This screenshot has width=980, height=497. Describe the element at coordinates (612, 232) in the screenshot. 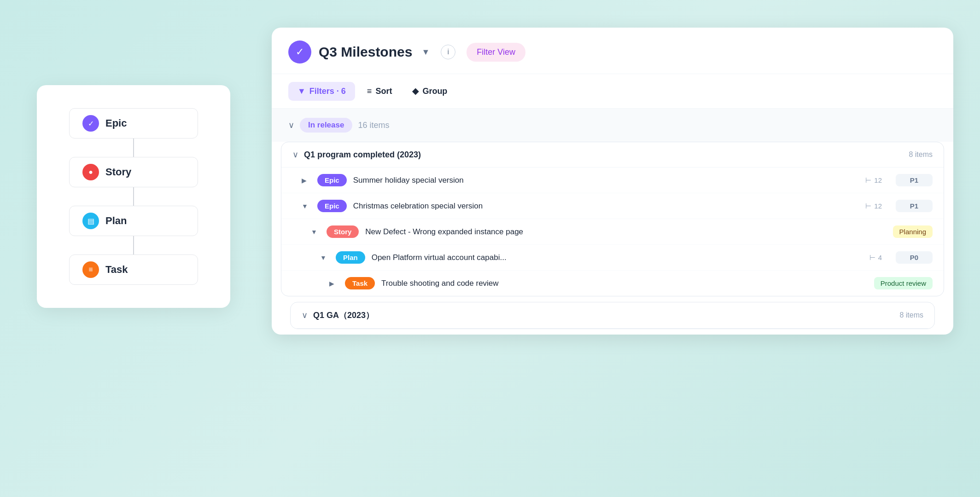

I see `table-row: ▼ Story New Defect - Wrong expanded inst…` at that location.